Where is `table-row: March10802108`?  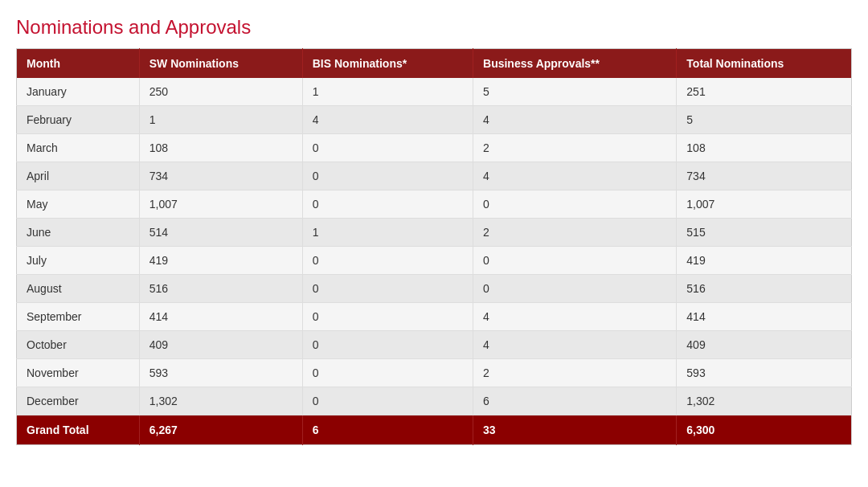 table-row: March10802108 is located at coordinates (434, 148).